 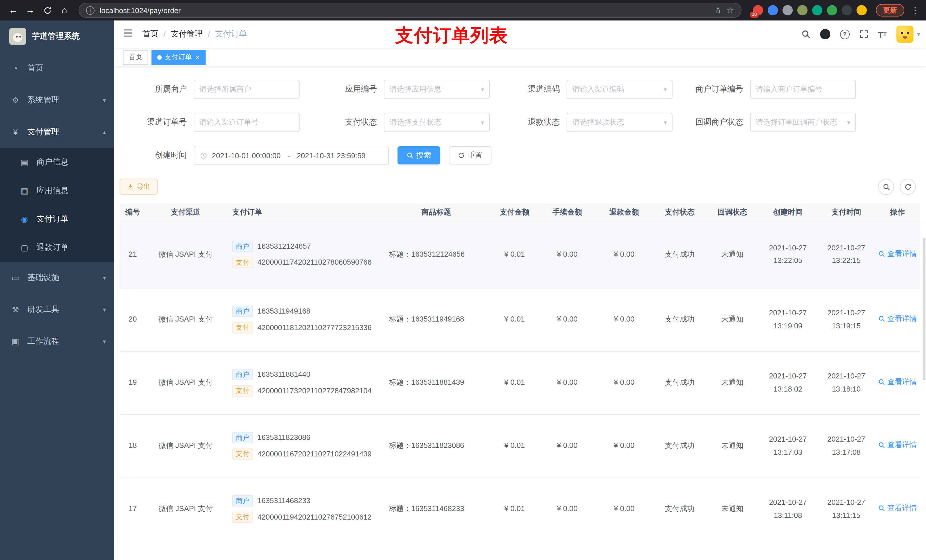 I want to click on scrollbar, so click(x=924, y=314).